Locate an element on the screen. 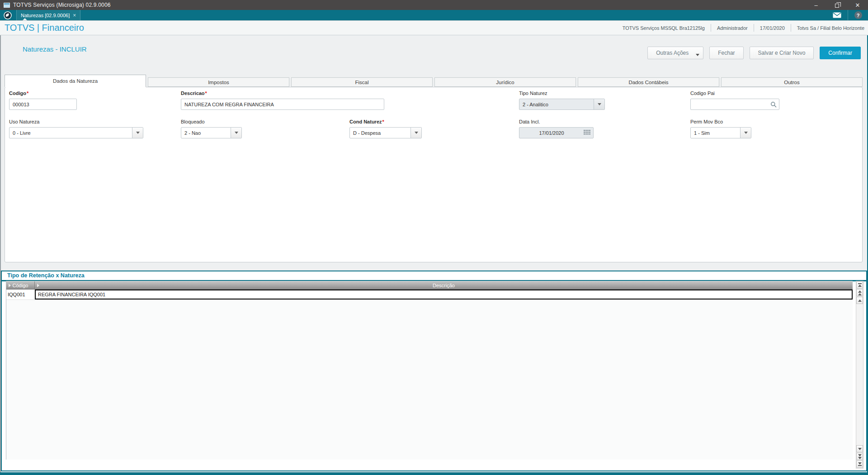 The image size is (868, 475). cond-naturez-value: D - Despesa is located at coordinates (380, 133).